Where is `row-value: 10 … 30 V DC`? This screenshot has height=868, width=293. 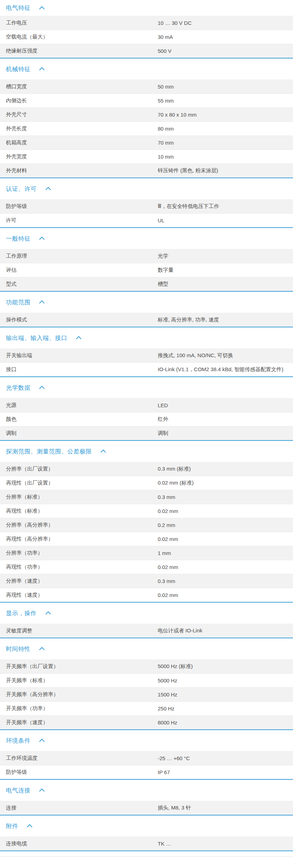
row-value: 10 … 30 V DC is located at coordinates (225, 23).